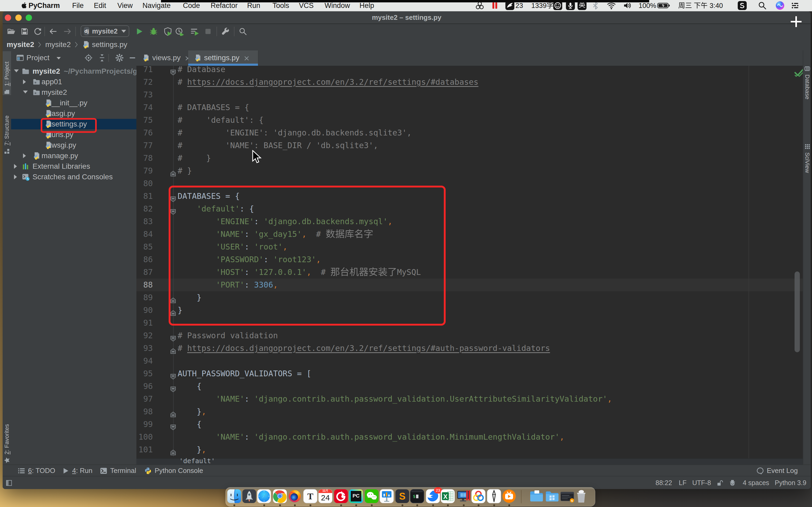  Describe the element at coordinates (249, 496) in the screenshot. I see `dock-launchpad` at that location.